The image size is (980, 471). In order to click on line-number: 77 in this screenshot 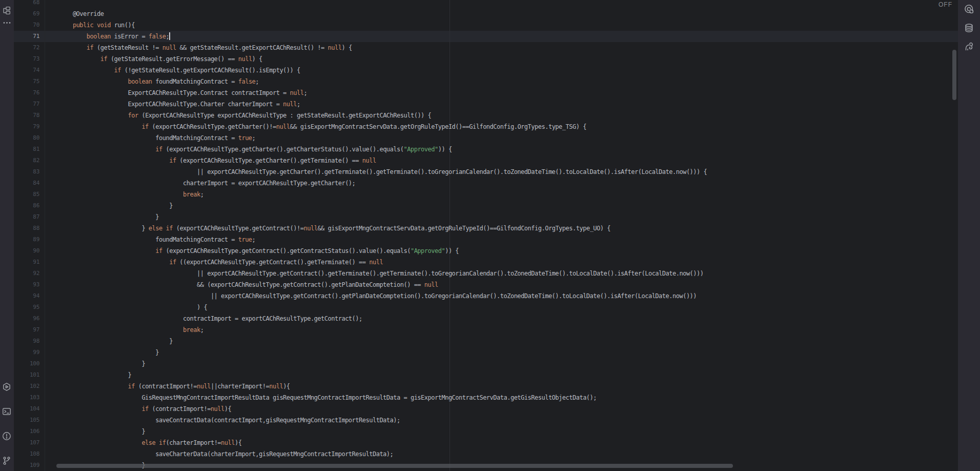, I will do `click(27, 104)`.